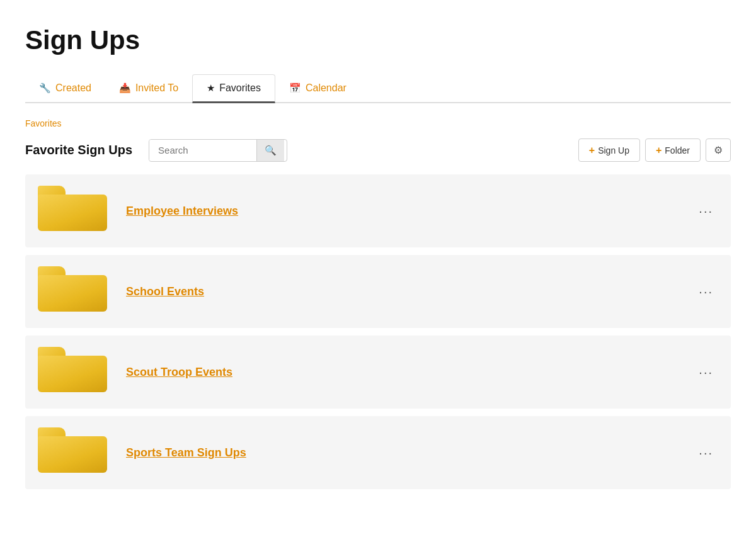  I want to click on folder-row: Employee Interviews ···, so click(378, 211).